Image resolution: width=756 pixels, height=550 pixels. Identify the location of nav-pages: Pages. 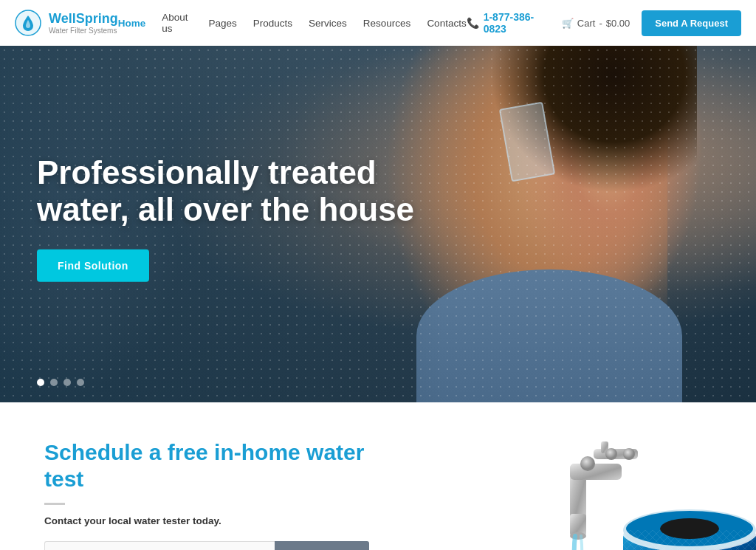
(223, 24).